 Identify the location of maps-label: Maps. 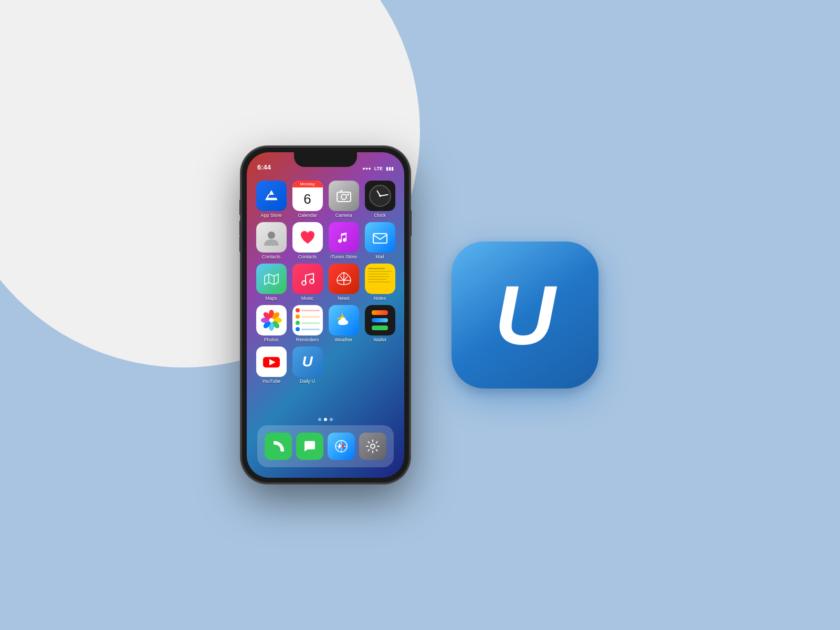
(271, 298).